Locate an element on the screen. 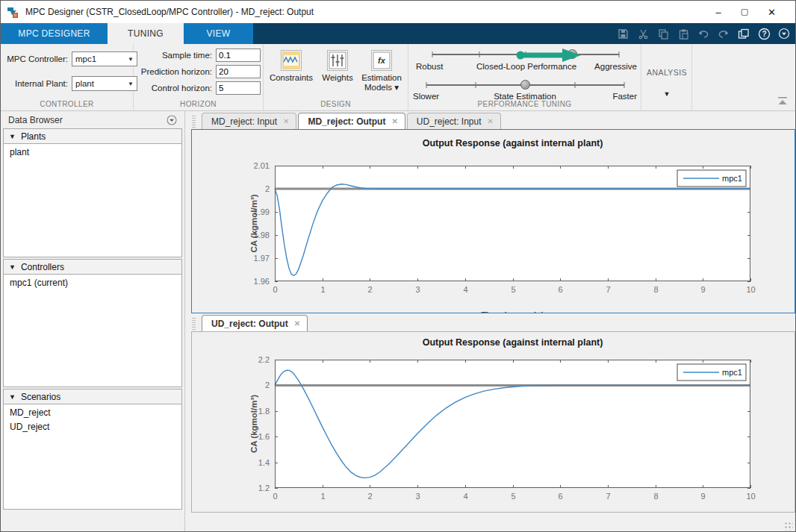 The width and height of the screenshot is (796, 532). cut-icon is located at coordinates (643, 34).